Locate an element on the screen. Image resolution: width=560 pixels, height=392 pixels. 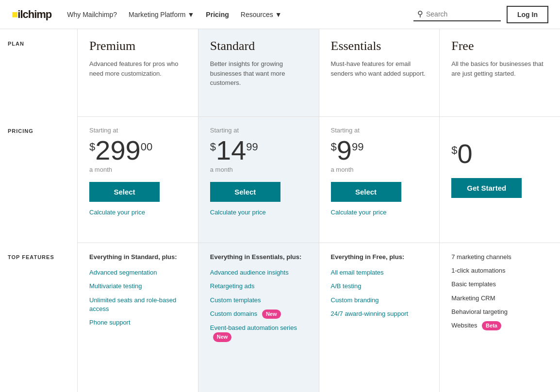
premium-starting-at: Starting at is located at coordinates (104, 130).